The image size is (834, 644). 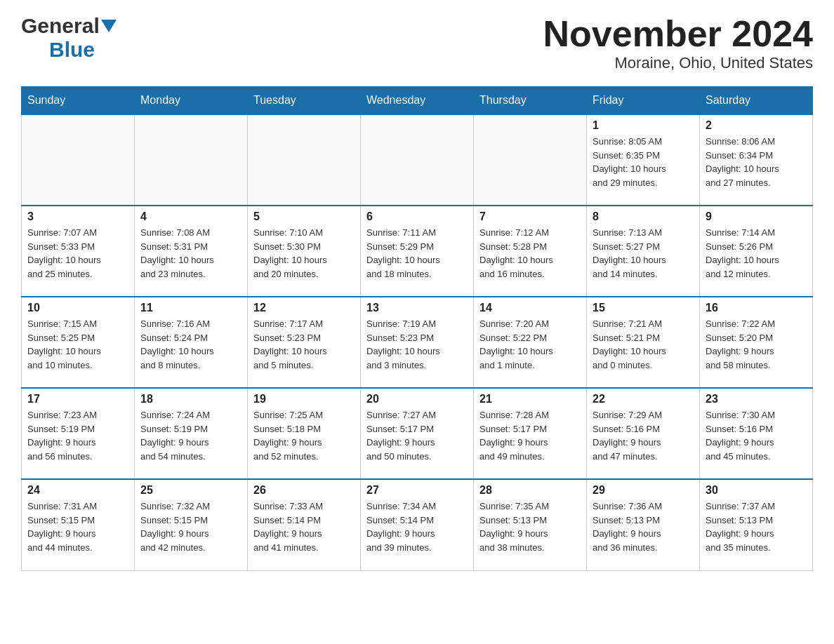 What do you see at coordinates (79, 101) in the screenshot?
I see `header-sunday: Sunday` at bounding box center [79, 101].